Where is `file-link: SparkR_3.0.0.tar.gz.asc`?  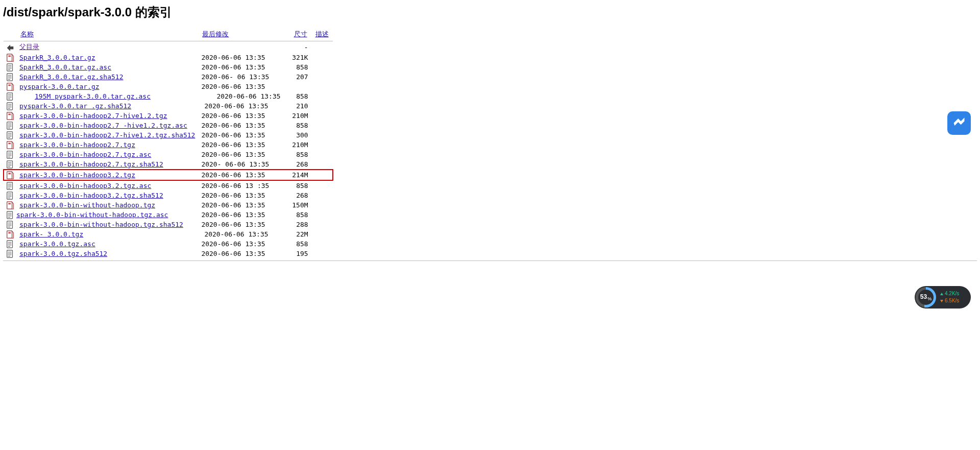
file-link: SparkR_3.0.0.tar.gz.asc is located at coordinates (65, 67).